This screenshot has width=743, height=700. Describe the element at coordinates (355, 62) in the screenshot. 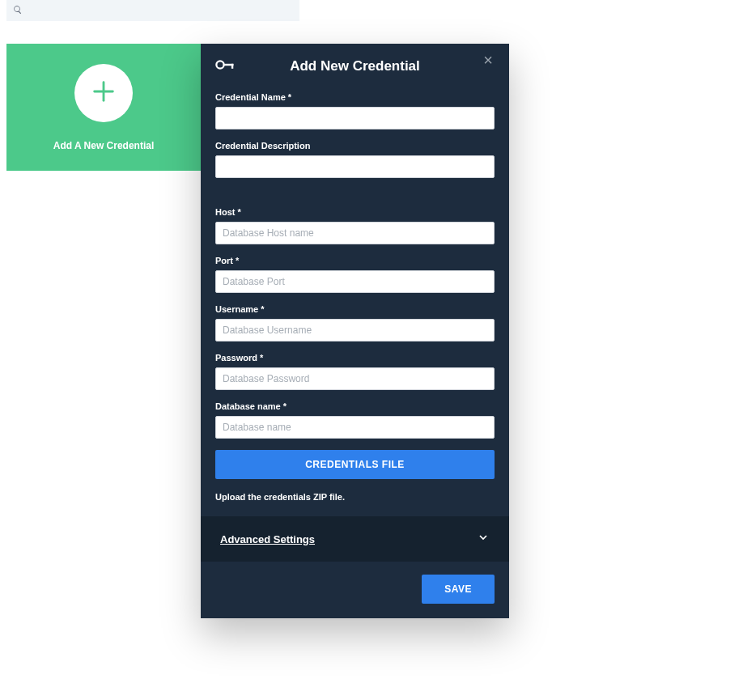

I see `modal-header: Add New Credential ×` at that location.